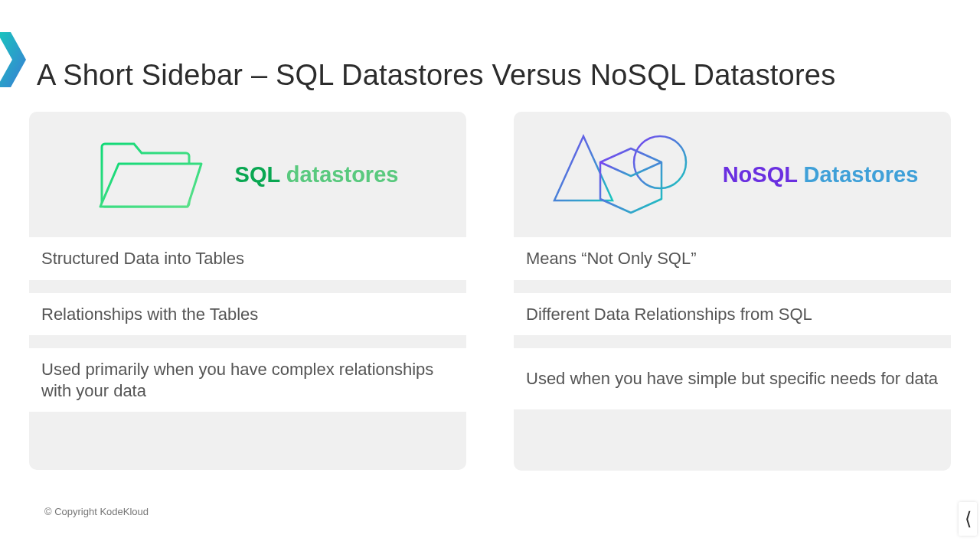 The height and width of the screenshot is (551, 980). What do you see at coordinates (732, 259) in the screenshot?
I see `nosql-bullet-1: Means “Not Only SQL”` at bounding box center [732, 259].